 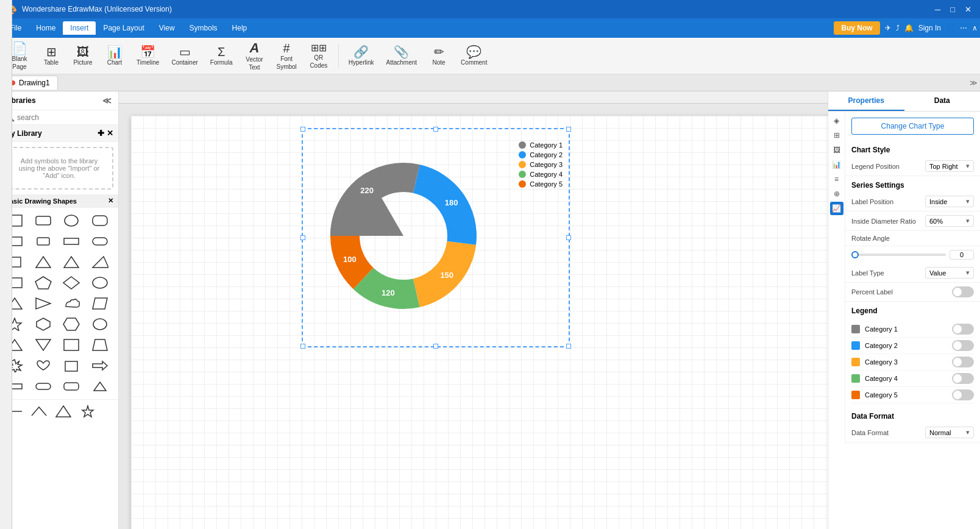 I want to click on basic-shapes-header: Basic Drawing Shapes ✕, so click(x=59, y=201).